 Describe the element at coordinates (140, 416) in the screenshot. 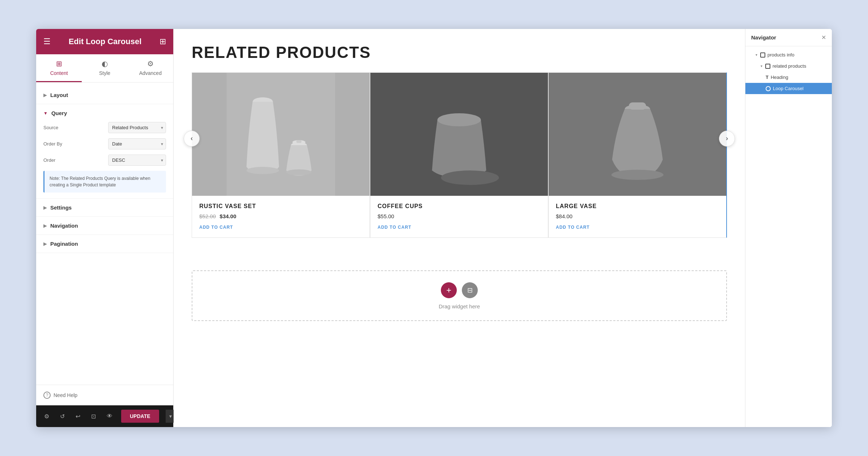

I see `update-button: UPDATE` at that location.